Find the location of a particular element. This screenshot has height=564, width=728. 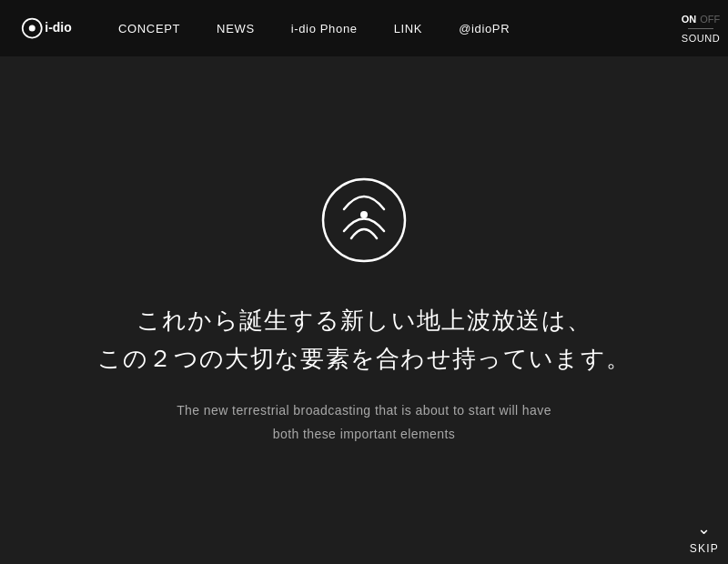

sound-on-label: ON is located at coordinates (690, 19).